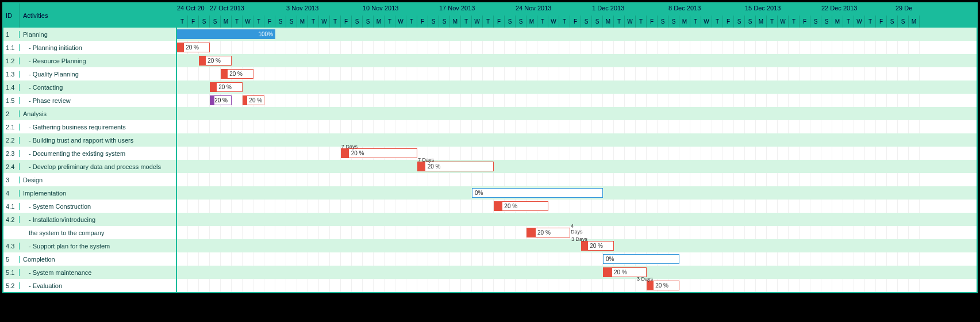 The image size is (980, 322). I want to click on task-id: 2.4, so click(11, 167).